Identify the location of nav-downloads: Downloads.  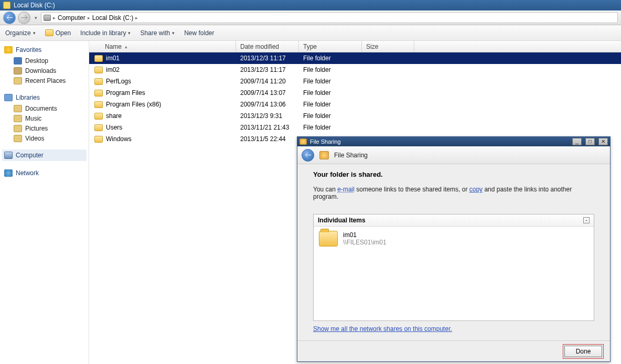
(44, 70).